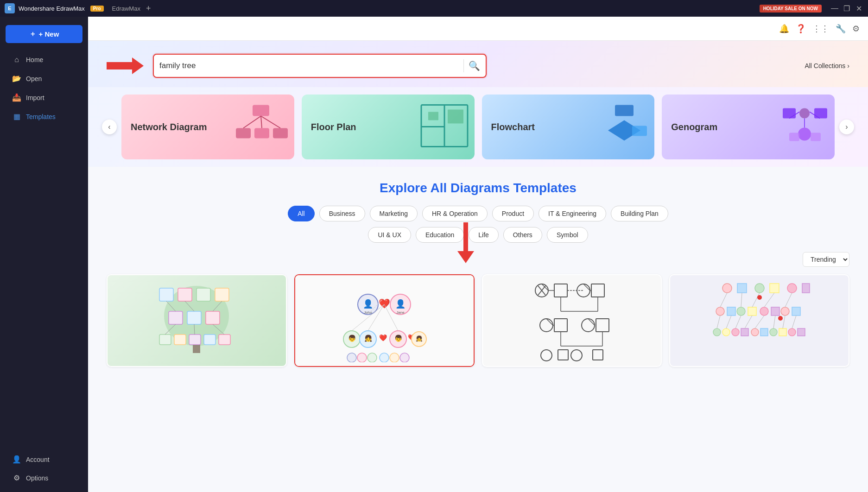  I want to click on sidebar-item-open: 📂 Open, so click(44, 79).